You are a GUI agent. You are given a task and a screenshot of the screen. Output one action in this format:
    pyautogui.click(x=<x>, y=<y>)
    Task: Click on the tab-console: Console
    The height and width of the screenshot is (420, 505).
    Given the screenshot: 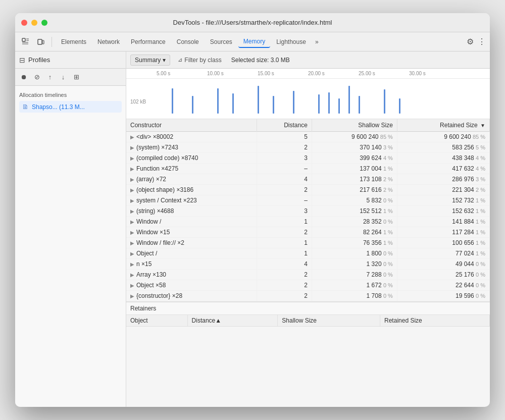 What is the action you would take?
    pyautogui.click(x=188, y=42)
    